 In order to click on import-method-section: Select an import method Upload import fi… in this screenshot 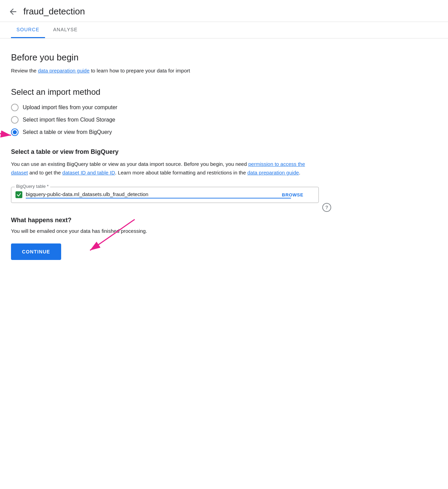, I will do `click(165, 112)`.